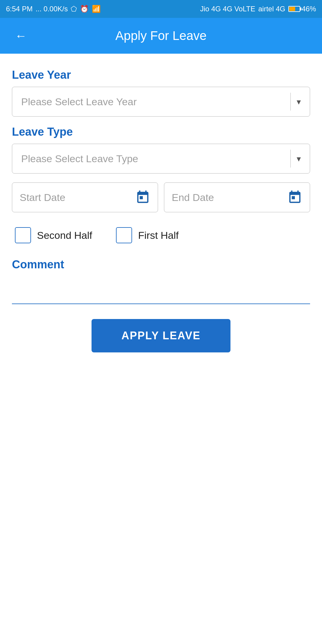 This screenshot has height=644, width=322. I want to click on leave-type-placeholder: Please Select Leave Type, so click(80, 159).